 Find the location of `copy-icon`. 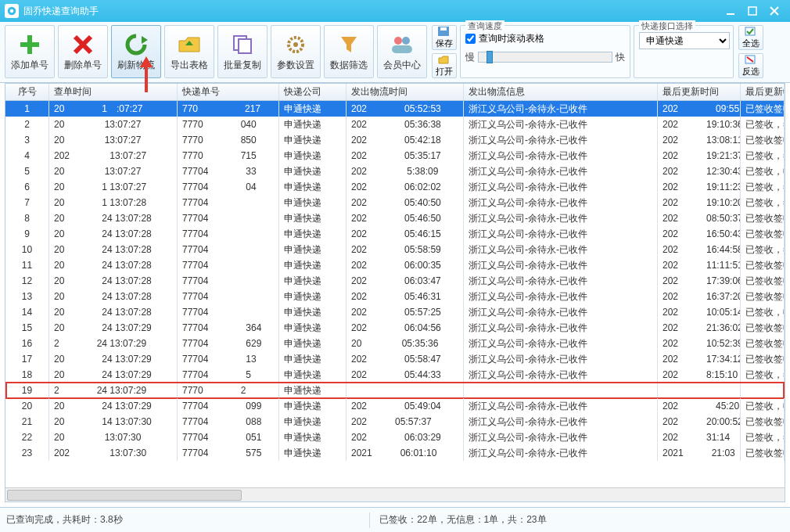

copy-icon is located at coordinates (242, 45).